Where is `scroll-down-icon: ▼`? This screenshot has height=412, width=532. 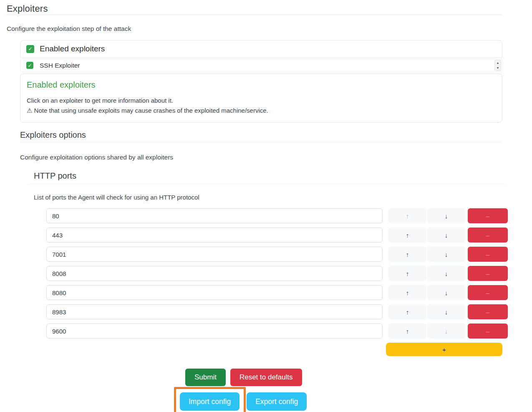
scroll-down-icon: ▼ is located at coordinates (498, 68).